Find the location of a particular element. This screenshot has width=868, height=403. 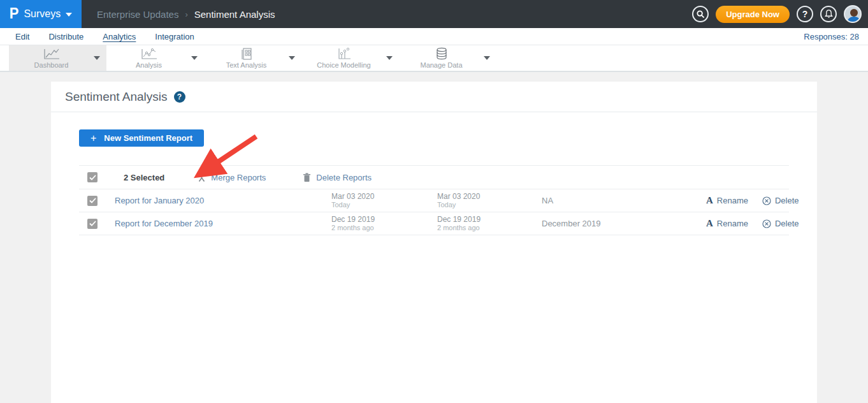

toolbar-label: Choice Modelling is located at coordinates (344, 65).